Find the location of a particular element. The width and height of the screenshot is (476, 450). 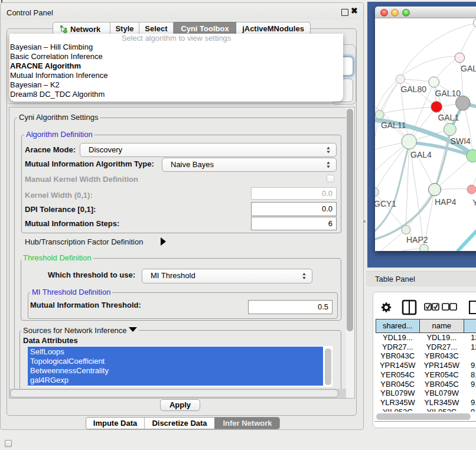

svg-text: GAL4 is located at coordinates (421, 155).